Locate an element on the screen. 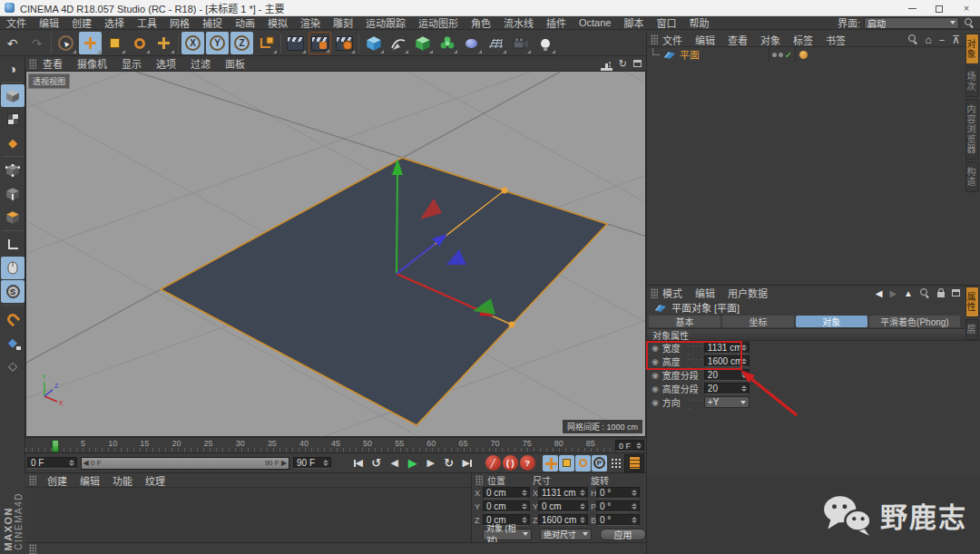  dock-icon is located at coordinates (956, 293).